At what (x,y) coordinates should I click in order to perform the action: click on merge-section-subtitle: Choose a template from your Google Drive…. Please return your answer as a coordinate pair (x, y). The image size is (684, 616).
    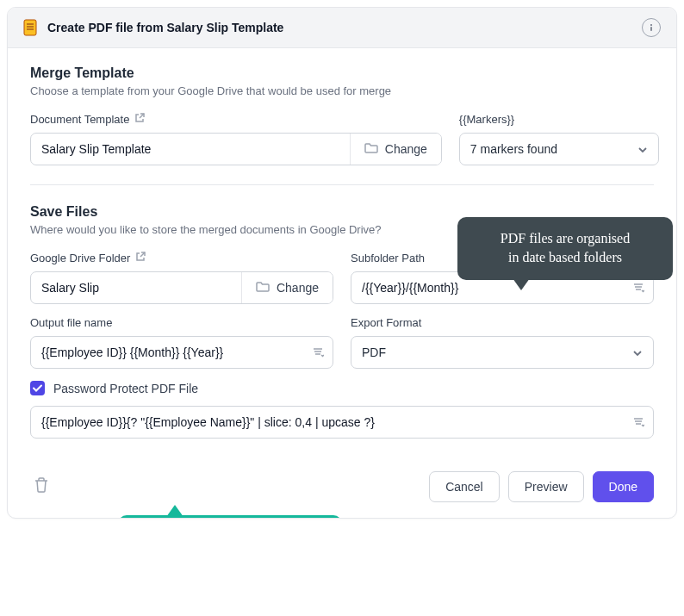
    Looking at the image, I should click on (342, 91).